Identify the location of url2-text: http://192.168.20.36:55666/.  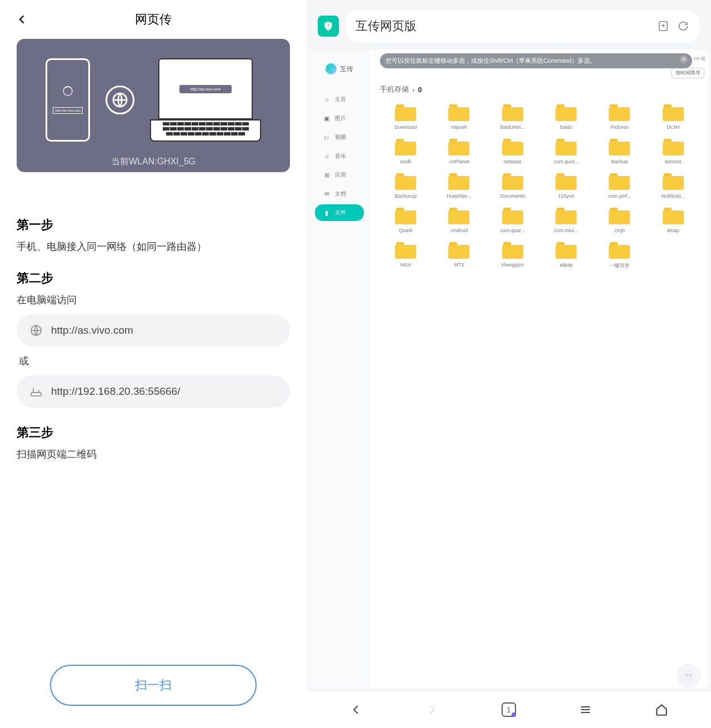
(116, 391).